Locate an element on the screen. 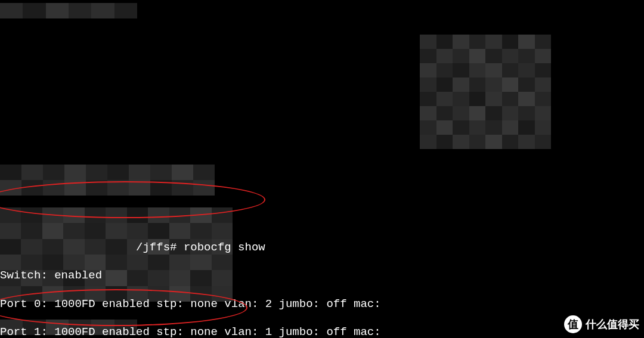 This screenshot has width=644, height=338. watermark-badge-icon: 值 is located at coordinates (573, 324).